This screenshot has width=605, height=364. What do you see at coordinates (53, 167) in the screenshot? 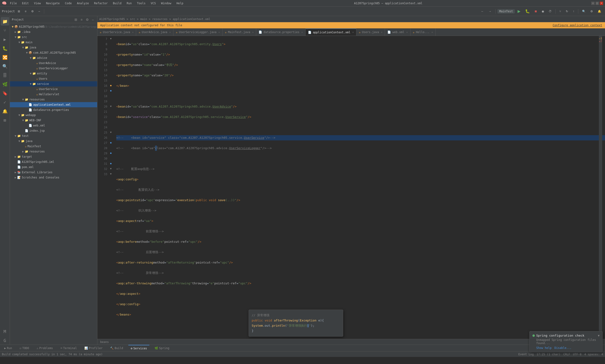
I see `tree-item-pom: ▶ 📄 pom.xml` at bounding box center [53, 167].